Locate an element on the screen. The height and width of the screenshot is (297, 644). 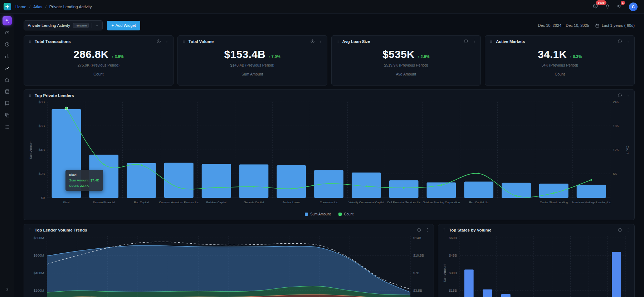
legend-item-sum-amount: Sum Amount is located at coordinates (318, 214).